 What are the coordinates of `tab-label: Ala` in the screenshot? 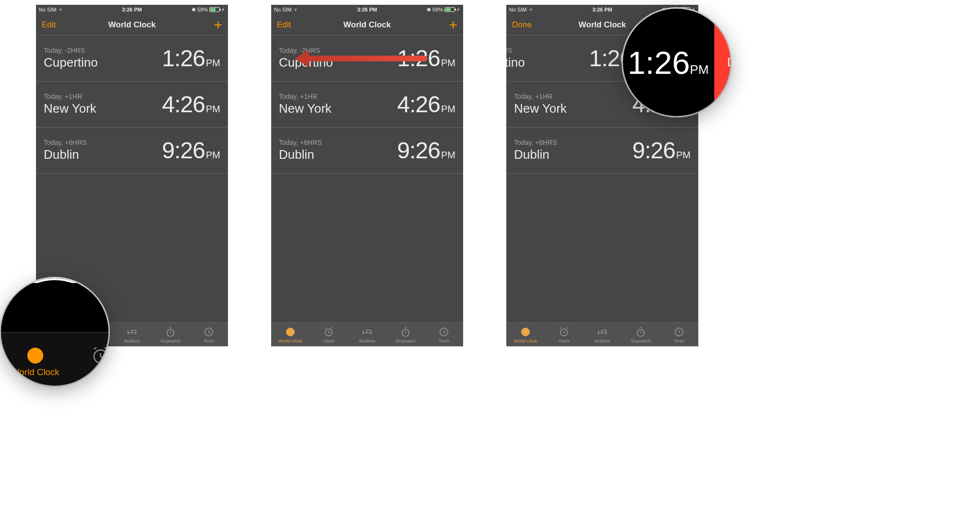 It's located at (101, 371).